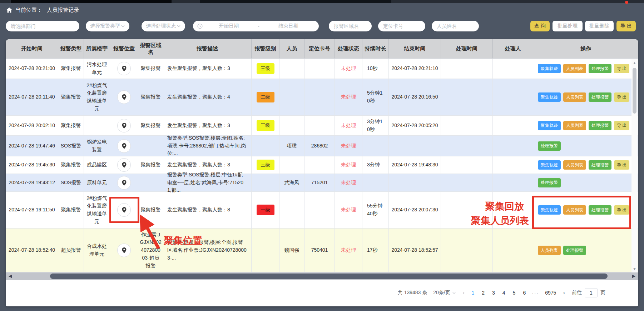 The width and height of the screenshot is (644, 311). Describe the element at coordinates (603, 293) in the screenshot. I see `page-unit-label: 页` at that location.